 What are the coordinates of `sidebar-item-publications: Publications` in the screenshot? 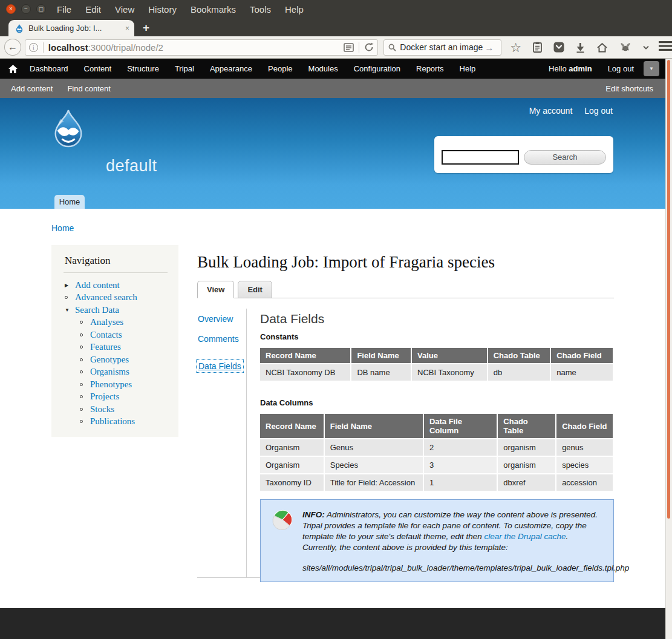 It's located at (117, 422).